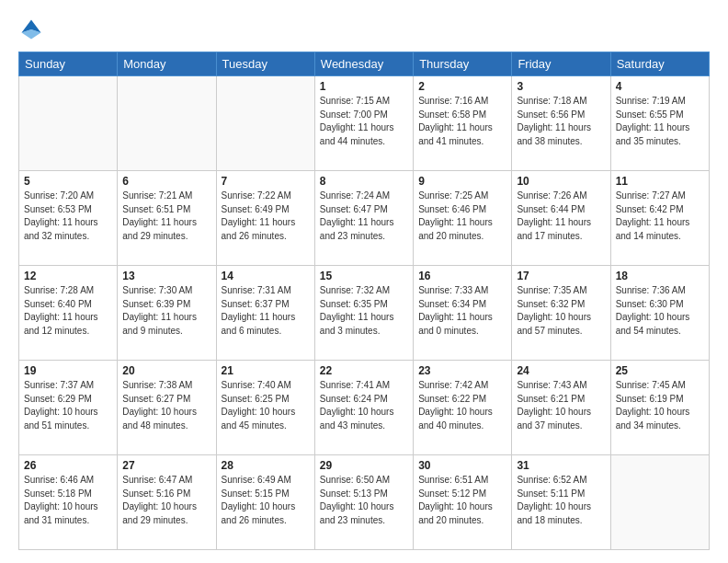 The width and height of the screenshot is (728, 563). Describe the element at coordinates (266, 465) in the screenshot. I see `day-number: 28` at that location.